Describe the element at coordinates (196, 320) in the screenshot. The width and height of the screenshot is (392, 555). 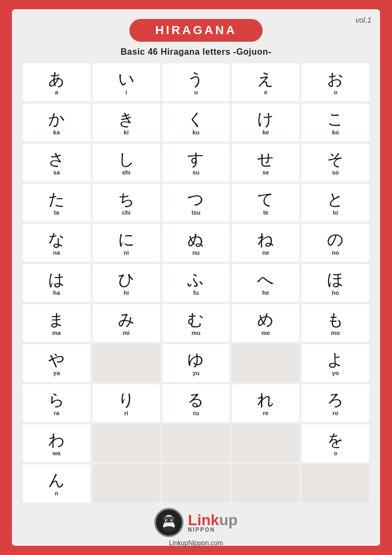
I see `kana-6-2: む` at that location.